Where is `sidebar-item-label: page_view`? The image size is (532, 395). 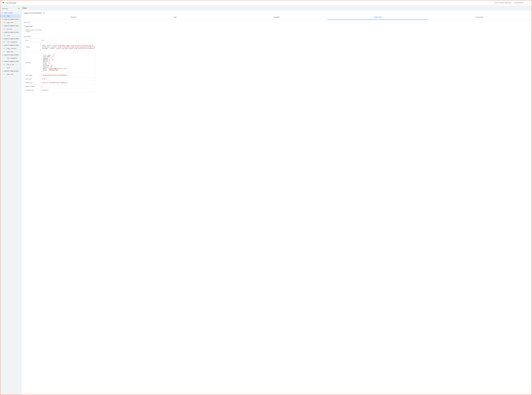
sidebar-item-label: page_view is located at coordinates (10, 74).